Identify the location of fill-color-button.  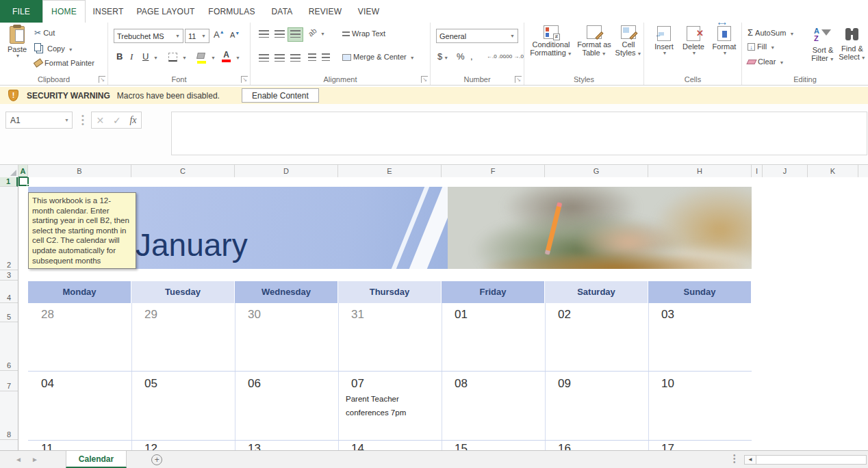
(201, 57).